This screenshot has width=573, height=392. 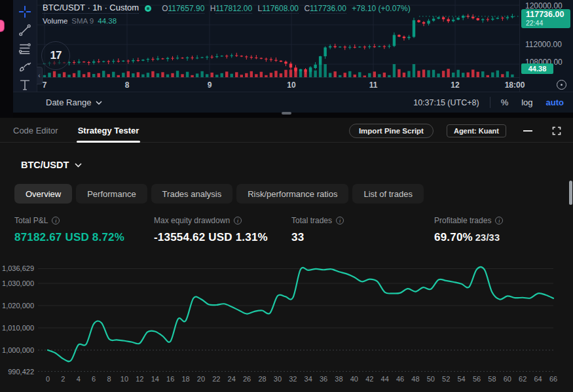 I want to click on last-price-badge: 117736.00 22:44, so click(x=546, y=18).